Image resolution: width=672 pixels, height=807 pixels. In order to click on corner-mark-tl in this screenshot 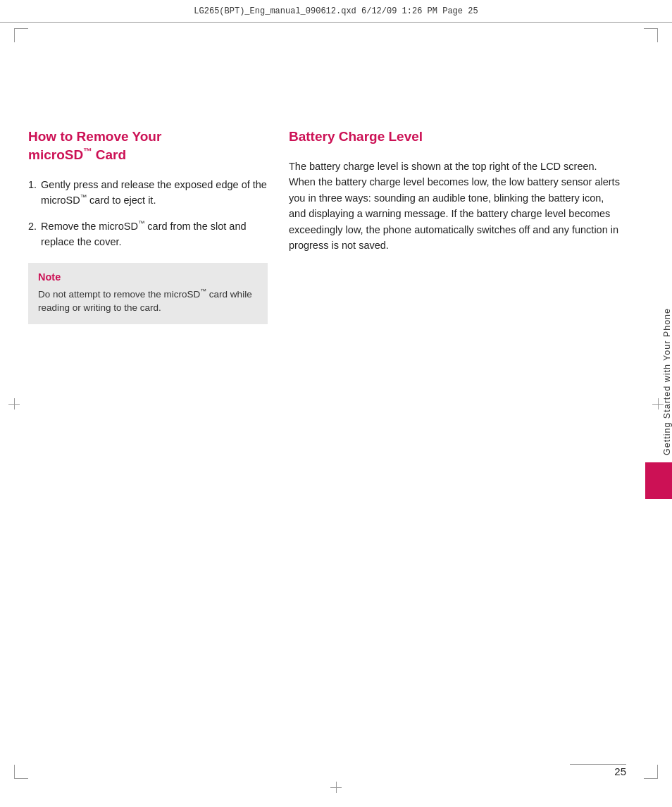, I will do `click(21, 35)`.